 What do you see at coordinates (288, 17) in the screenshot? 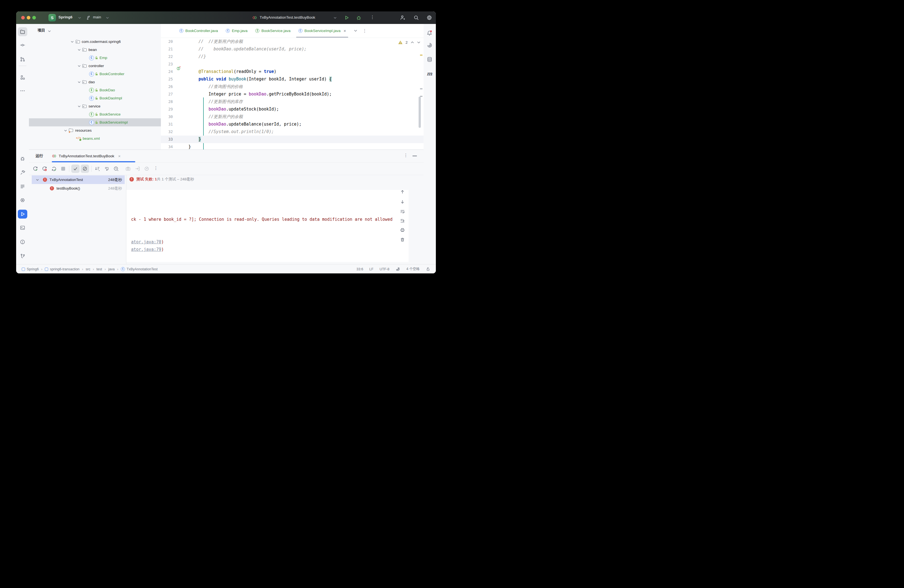
I see `run-configuration-selector: TxByAnnotationTest.testBuyBook` at bounding box center [288, 17].